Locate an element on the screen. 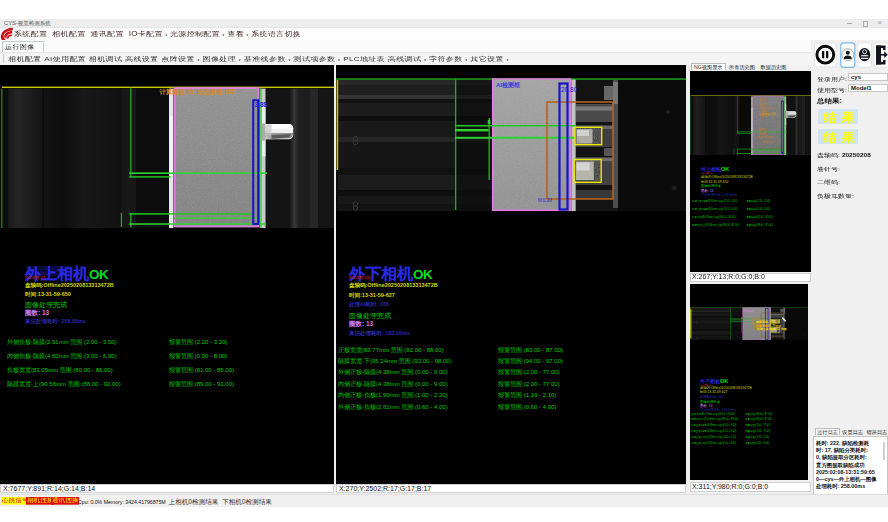 This screenshot has height=522, width=888. svg-text: M:0.20 is located at coordinates (545, 200).